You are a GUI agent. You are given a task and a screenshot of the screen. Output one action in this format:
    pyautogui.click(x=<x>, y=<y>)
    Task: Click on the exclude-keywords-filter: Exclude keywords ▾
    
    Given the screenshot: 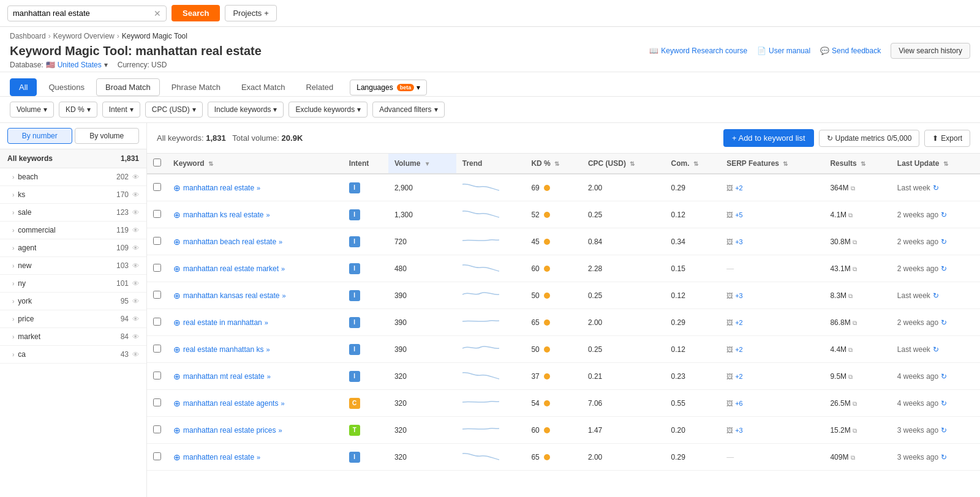 What is the action you would take?
    pyautogui.click(x=328, y=110)
    